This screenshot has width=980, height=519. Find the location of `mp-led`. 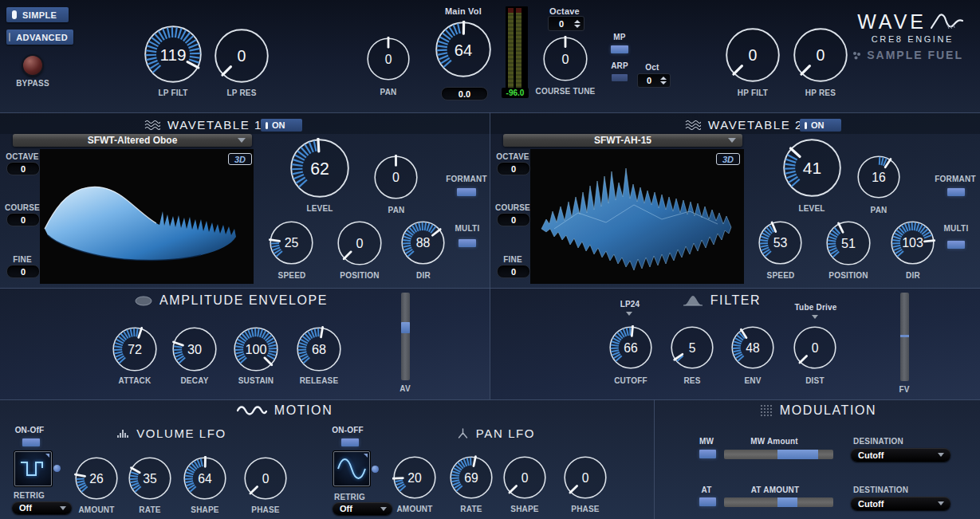

mp-led is located at coordinates (620, 49).